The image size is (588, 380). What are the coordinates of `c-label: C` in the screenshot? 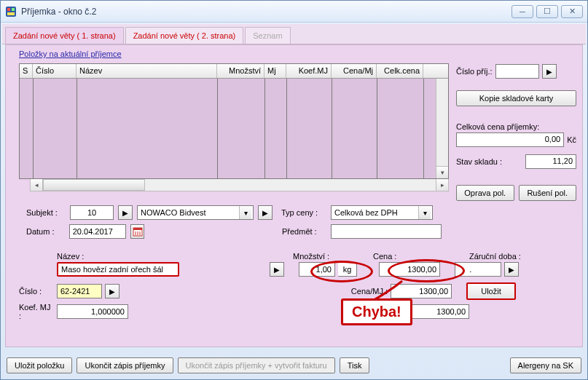 It's located at (366, 312).